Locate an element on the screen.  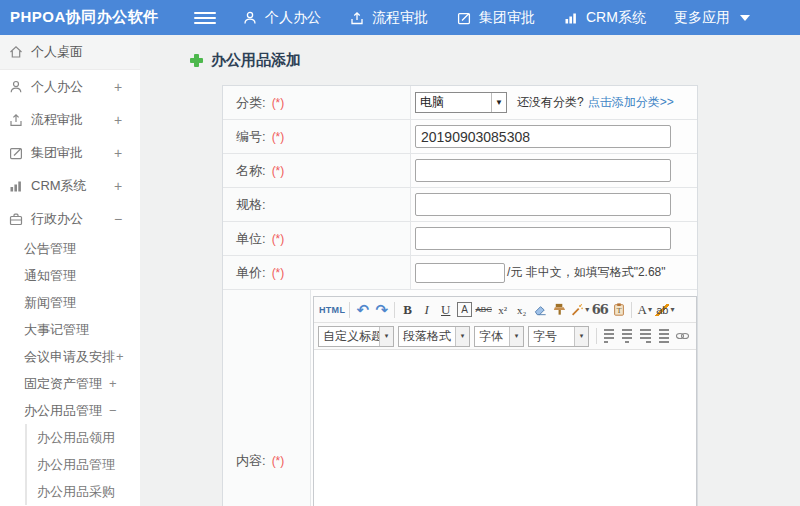
font-color-glyph: A is located at coordinates (642, 310).